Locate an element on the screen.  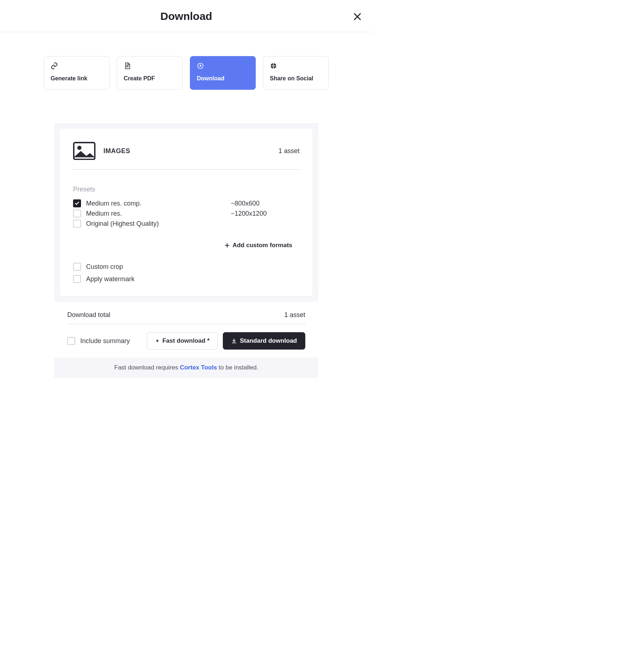
preset-checkbox-medium-comp is located at coordinates (77, 203).